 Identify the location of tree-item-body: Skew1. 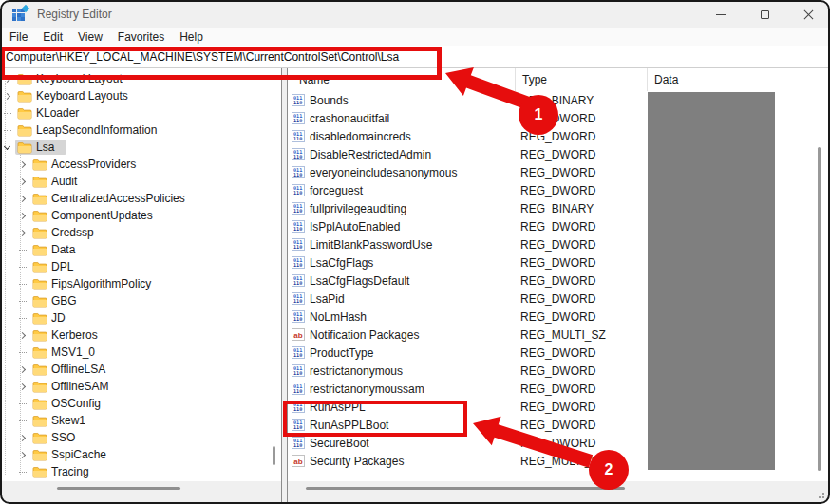
(65, 420).